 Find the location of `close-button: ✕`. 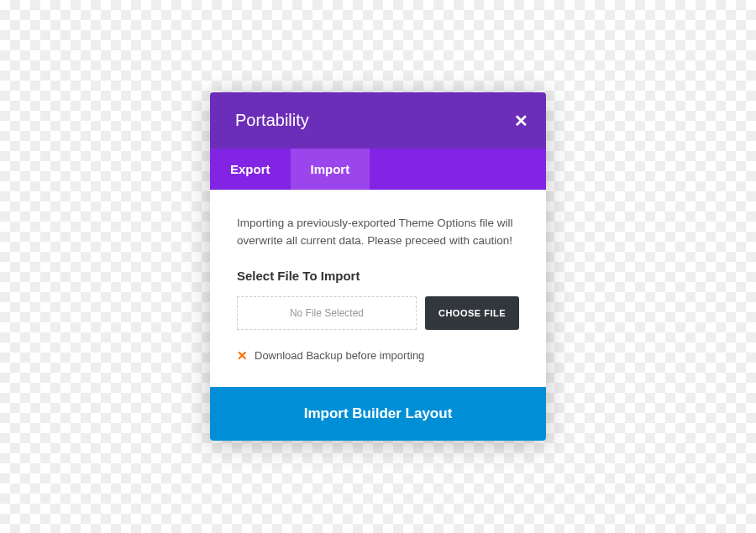

close-button: ✕ is located at coordinates (521, 121).